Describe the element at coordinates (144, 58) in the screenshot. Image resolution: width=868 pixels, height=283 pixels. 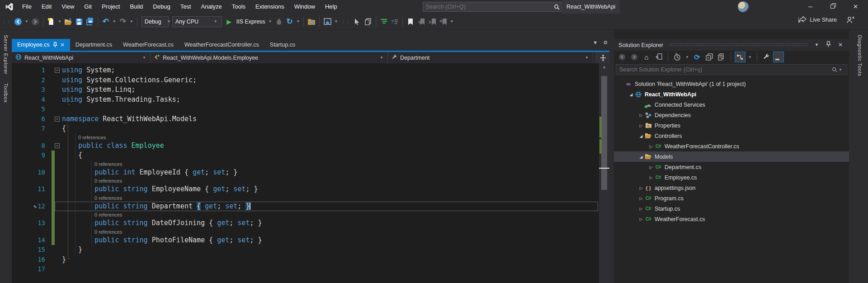
I see `breadcrumb-dropdown-icon: ▼` at that location.